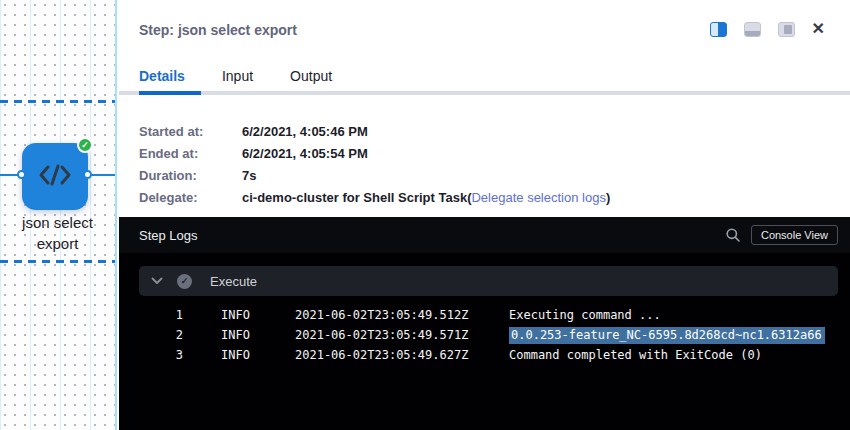  What do you see at coordinates (667, 336) in the screenshot?
I see `selected-log-text: 0.0.253-feature_NC-6595.8d268cd~nc1.6312…` at bounding box center [667, 336].